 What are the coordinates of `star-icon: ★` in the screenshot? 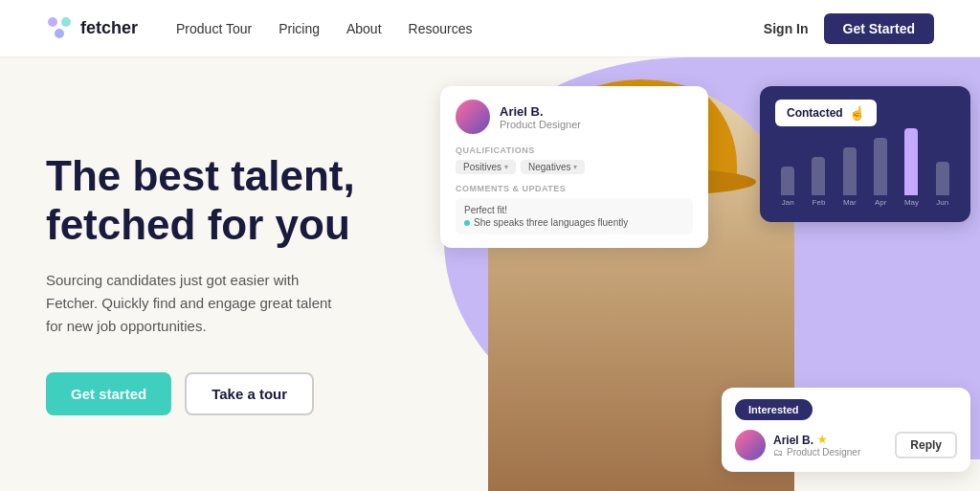 It's located at (822, 440).